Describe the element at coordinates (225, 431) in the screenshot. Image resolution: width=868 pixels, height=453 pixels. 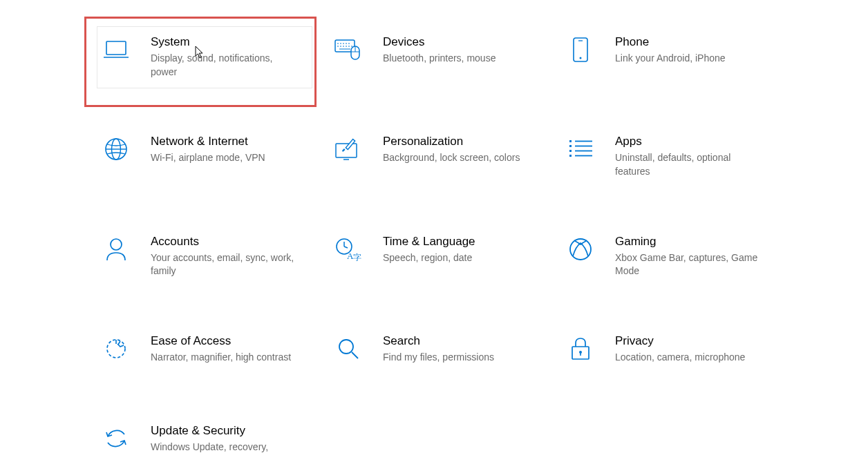
I see `tile-title: Update & Security` at that location.